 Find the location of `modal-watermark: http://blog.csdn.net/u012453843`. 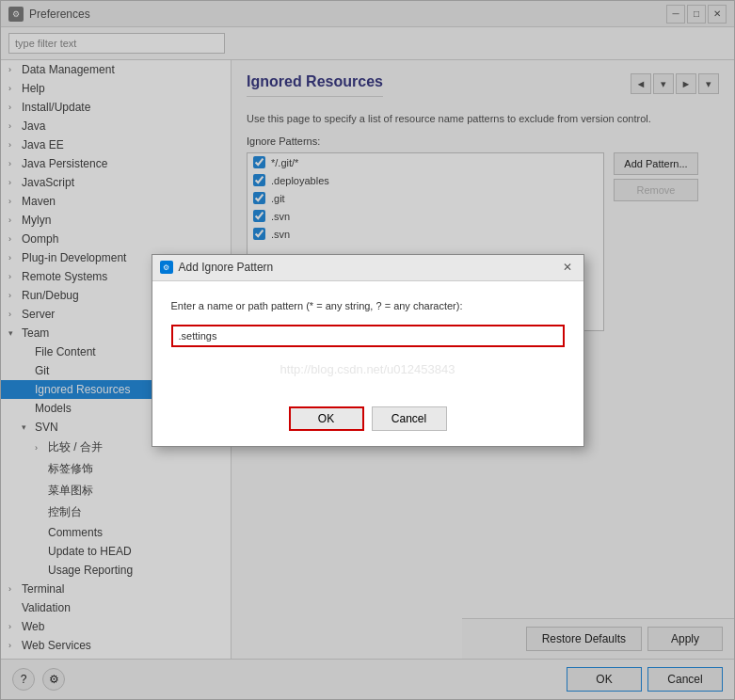

modal-watermark: http://blog.csdn.net/u012453843 is located at coordinates (368, 369).